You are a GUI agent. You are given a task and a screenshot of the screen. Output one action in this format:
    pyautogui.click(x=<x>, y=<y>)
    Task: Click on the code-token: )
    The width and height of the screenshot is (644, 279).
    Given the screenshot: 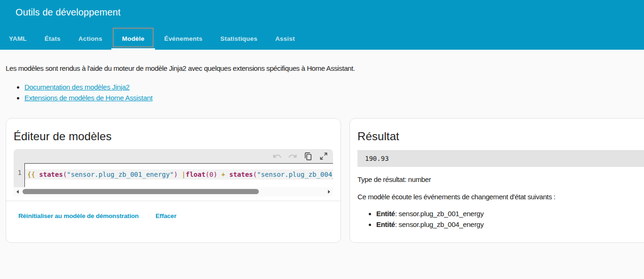 What is the action you would take?
    pyautogui.click(x=215, y=174)
    